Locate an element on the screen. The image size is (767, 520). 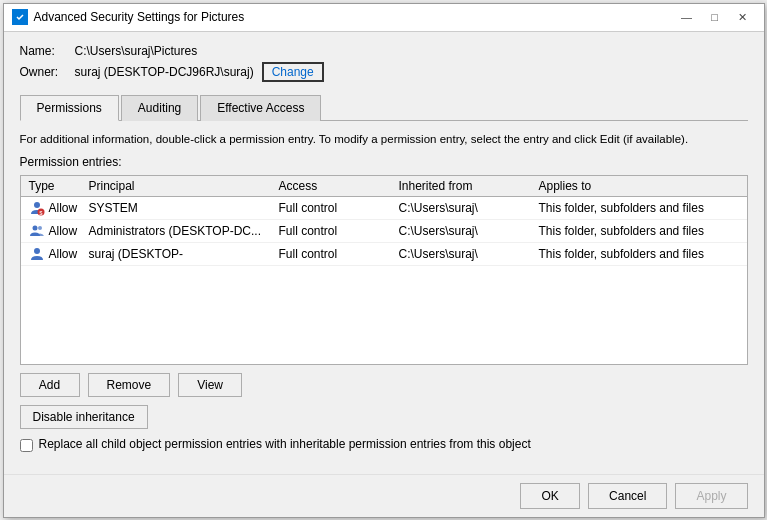
replace-checkbox-label: Replace all child object permission entr… is located at coordinates (285, 444).